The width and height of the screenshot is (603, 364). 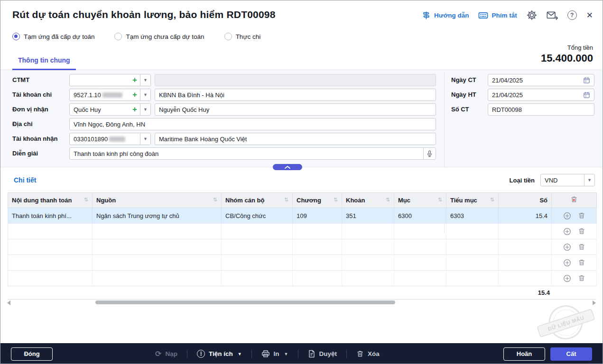 I want to click on add-account-pay-icon: +, so click(x=135, y=95).